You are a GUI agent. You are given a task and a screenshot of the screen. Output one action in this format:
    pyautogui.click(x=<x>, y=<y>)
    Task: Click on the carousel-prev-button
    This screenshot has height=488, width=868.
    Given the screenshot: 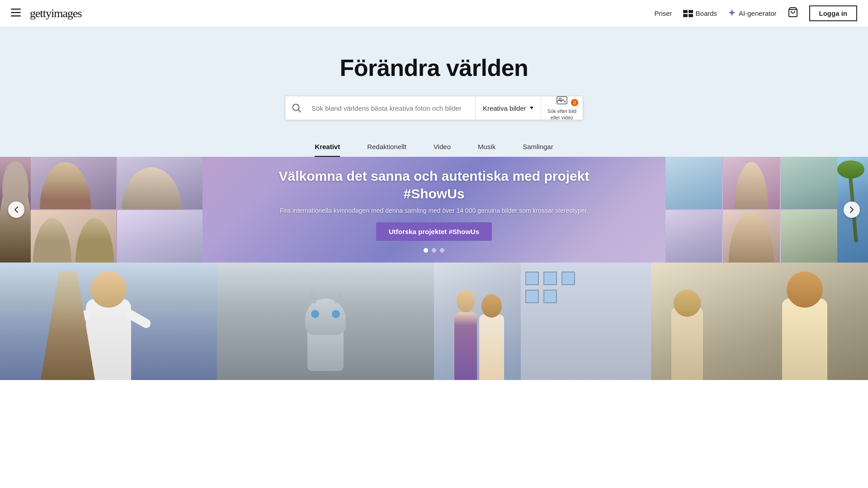 What is the action you would take?
    pyautogui.click(x=16, y=210)
    